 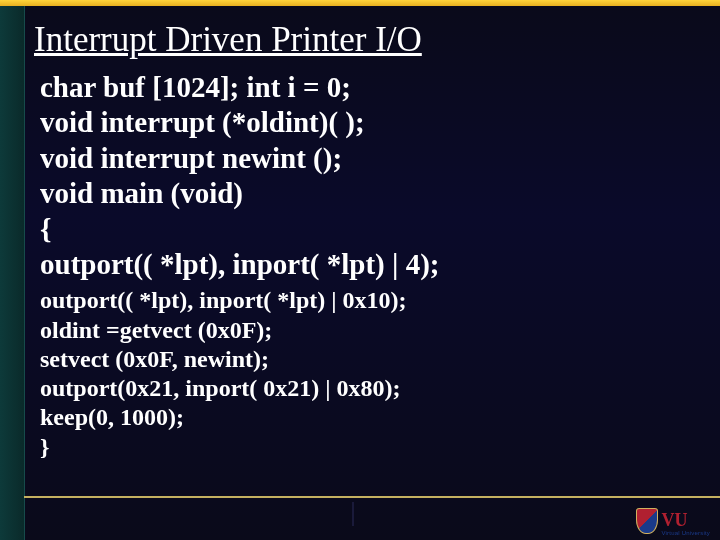 What do you see at coordinates (370, 88) in the screenshot?
I see `code-line: char buf [1024]; int i = 0;` at bounding box center [370, 88].